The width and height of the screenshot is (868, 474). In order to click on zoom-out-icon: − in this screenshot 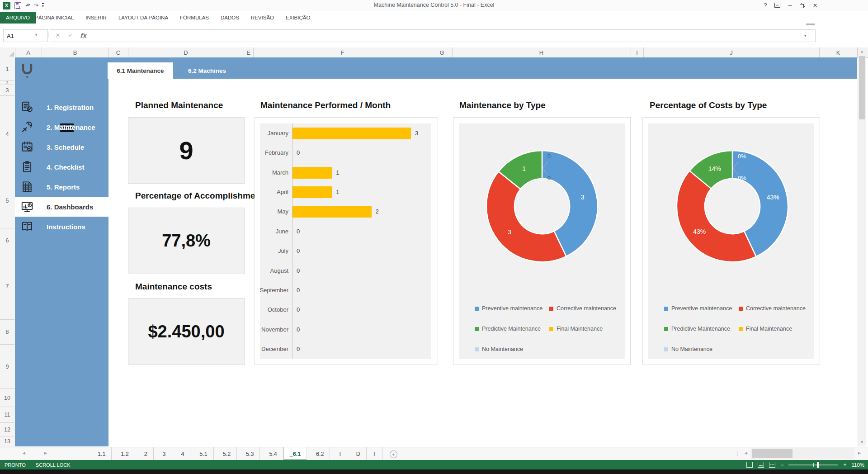, I will do `click(782, 465)`.